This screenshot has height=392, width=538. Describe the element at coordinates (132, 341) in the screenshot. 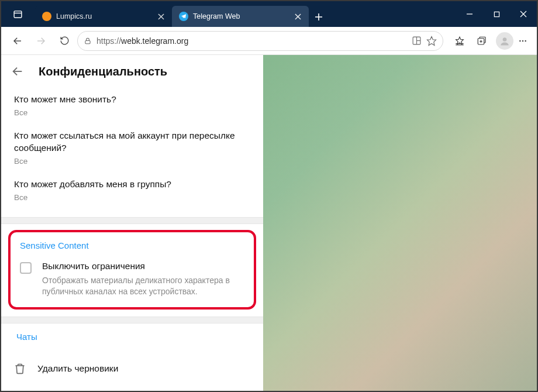

I see `chats-section: Чаты` at that location.